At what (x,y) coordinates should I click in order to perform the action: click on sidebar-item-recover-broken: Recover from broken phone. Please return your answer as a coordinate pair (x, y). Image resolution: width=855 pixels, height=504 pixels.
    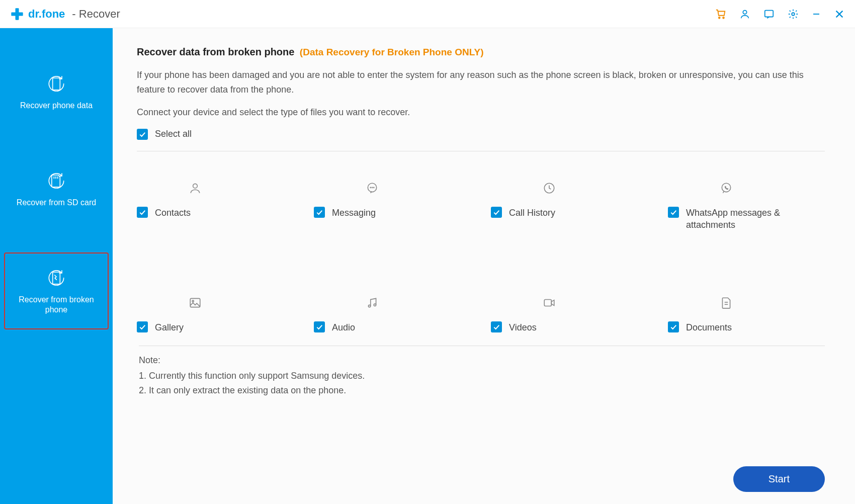
    Looking at the image, I should click on (56, 291).